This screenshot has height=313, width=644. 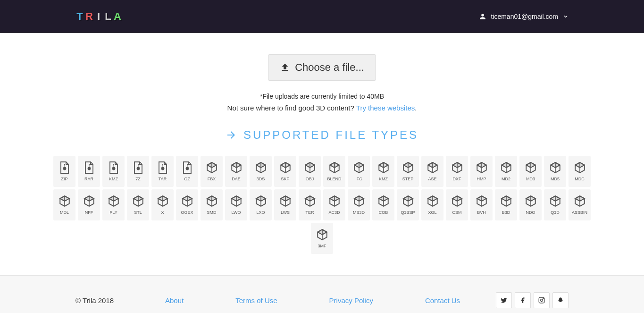 What do you see at coordinates (162, 179) in the screenshot?
I see `file-type-label: TAR` at bounding box center [162, 179].